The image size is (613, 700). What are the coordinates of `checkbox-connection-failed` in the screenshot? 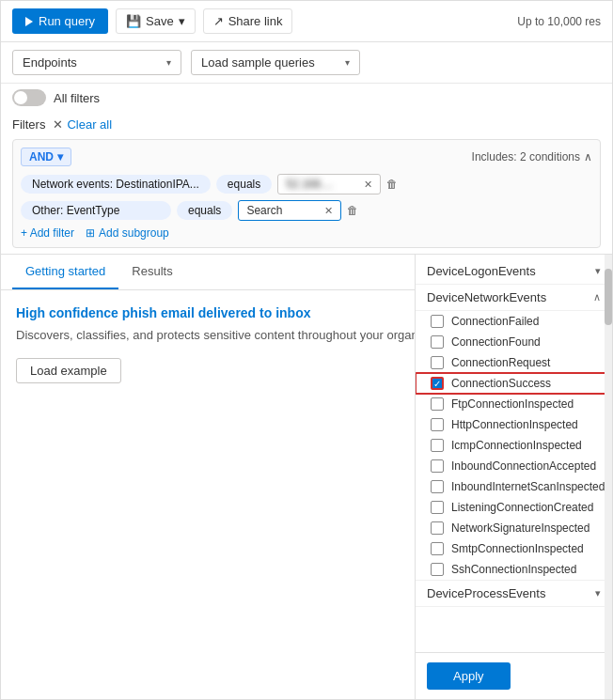 It's located at (437, 321).